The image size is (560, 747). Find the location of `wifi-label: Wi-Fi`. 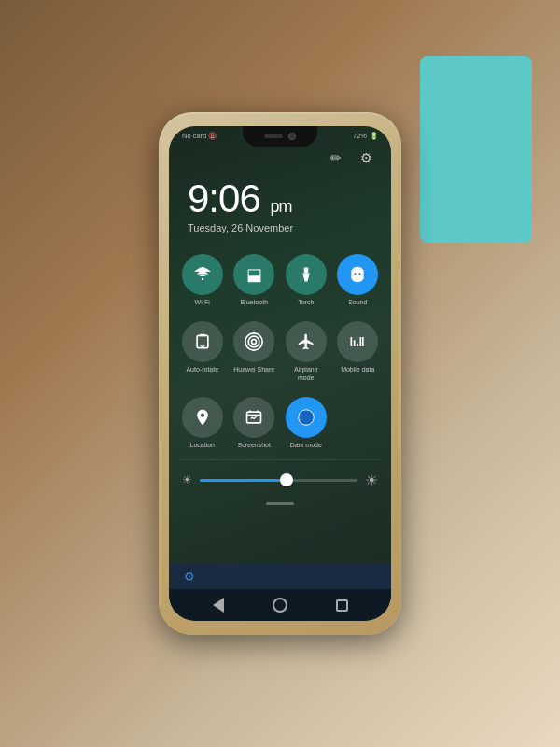

wifi-label: Wi-Fi is located at coordinates (203, 303).